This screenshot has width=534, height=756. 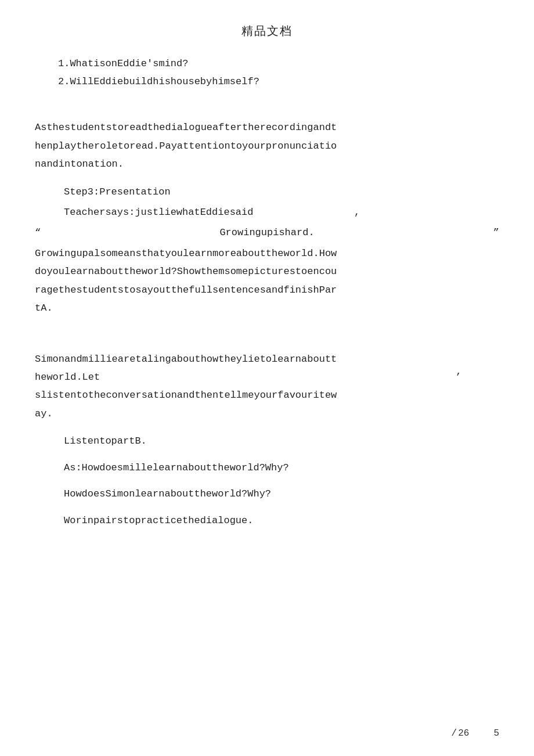 What do you see at coordinates (267, 232) in the screenshot?
I see `growing-up-quote: “ Growingupishard. ”` at bounding box center [267, 232].